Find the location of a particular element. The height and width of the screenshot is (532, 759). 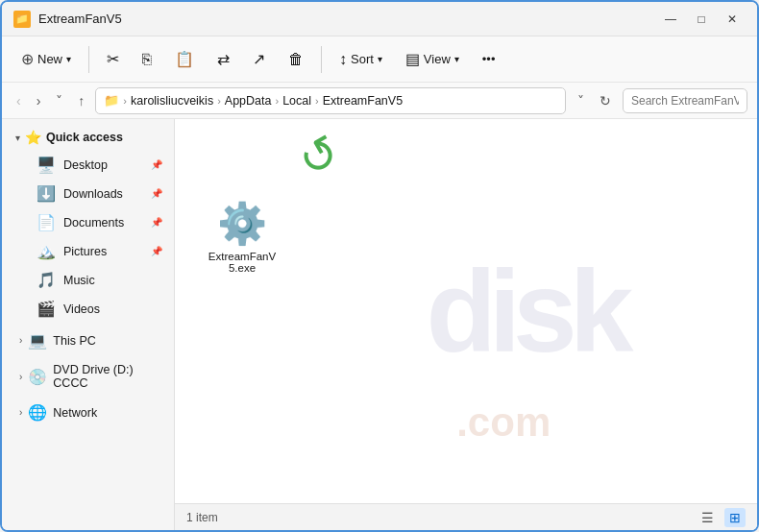

sidebar-item-pictures-label: Pictures is located at coordinates (104, 252).